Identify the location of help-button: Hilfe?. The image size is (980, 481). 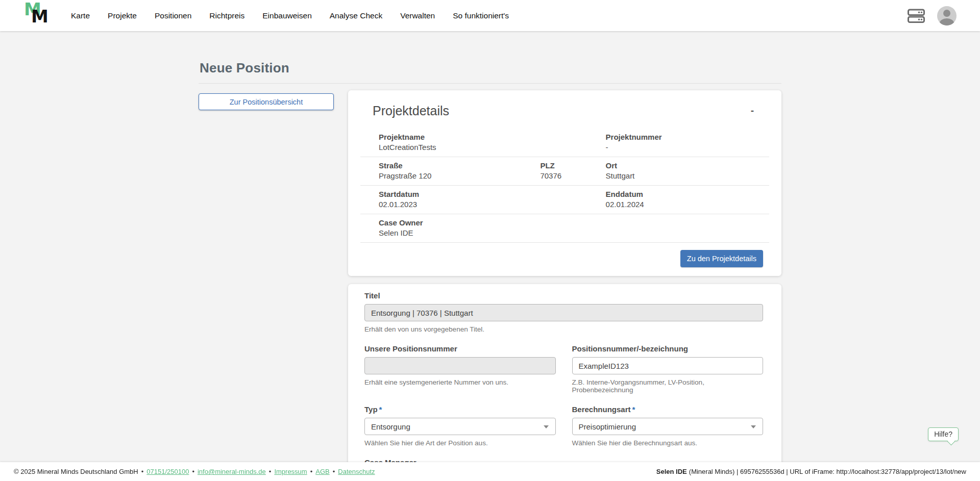
(943, 435).